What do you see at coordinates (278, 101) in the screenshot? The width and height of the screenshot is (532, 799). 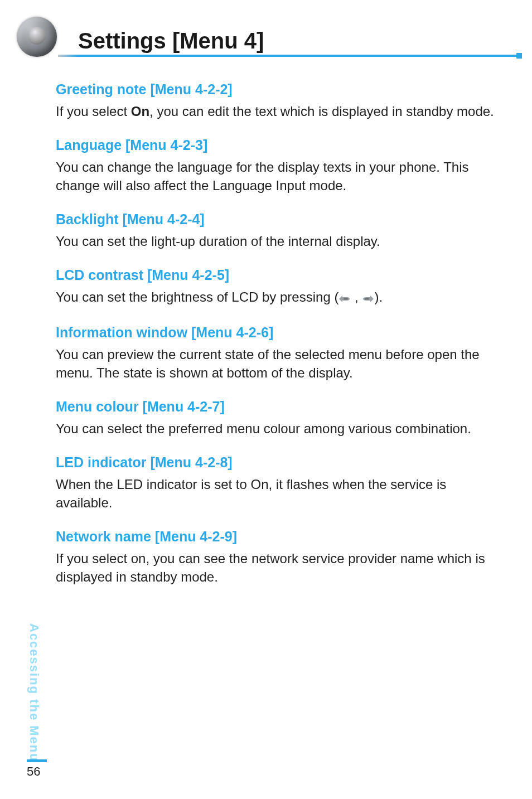 I see `section-greeting-note: Greeting note [Menu 4-2-2] If you select…` at bounding box center [278, 101].